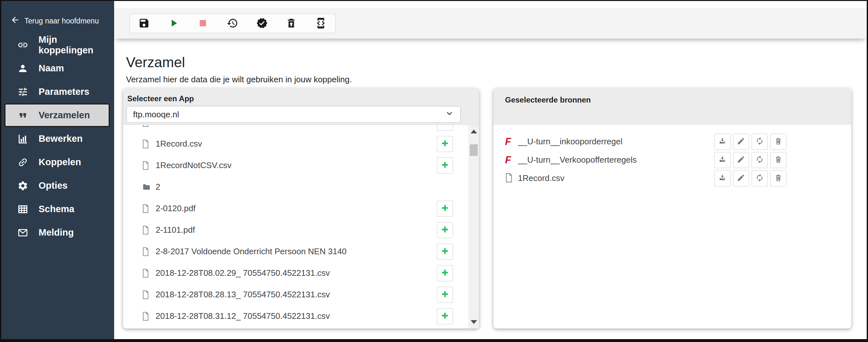 This screenshot has height=342, width=868. I want to click on sidebar-item-label: Naam, so click(51, 68).